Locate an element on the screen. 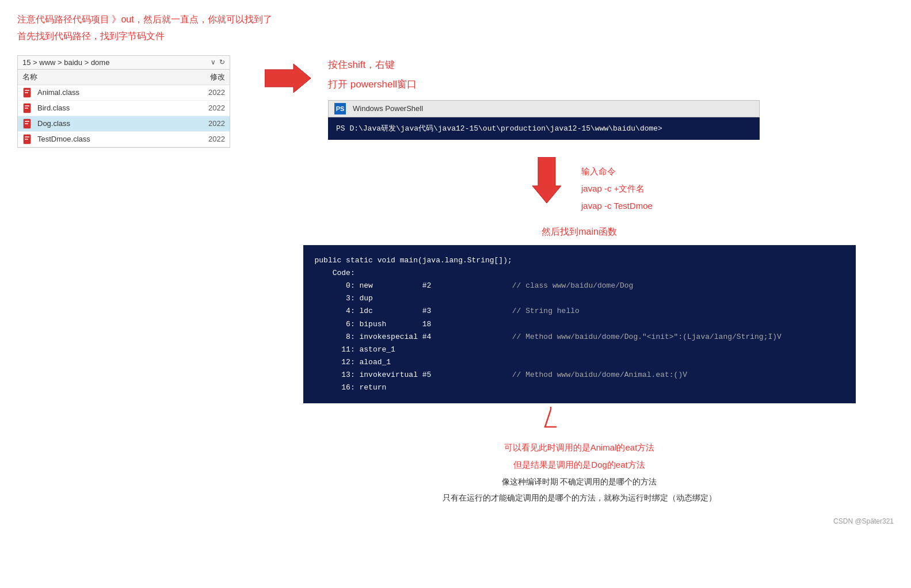 This screenshot has width=911, height=588. explanation-red2: 但是结果是调用的是Dog的eat方法 is located at coordinates (579, 465).